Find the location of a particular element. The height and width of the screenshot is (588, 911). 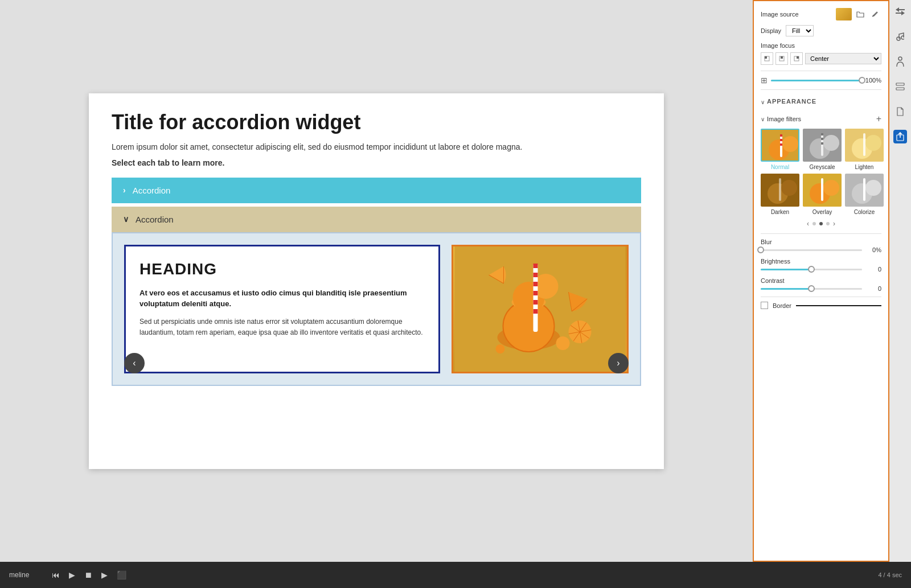

filter-grid: Normal Greyscale Lighten D is located at coordinates (821, 172).